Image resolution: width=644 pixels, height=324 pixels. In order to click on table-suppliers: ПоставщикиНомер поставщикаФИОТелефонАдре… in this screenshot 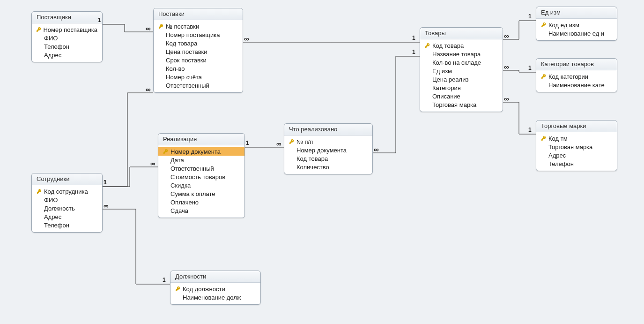, I will do `click(67, 37)`.